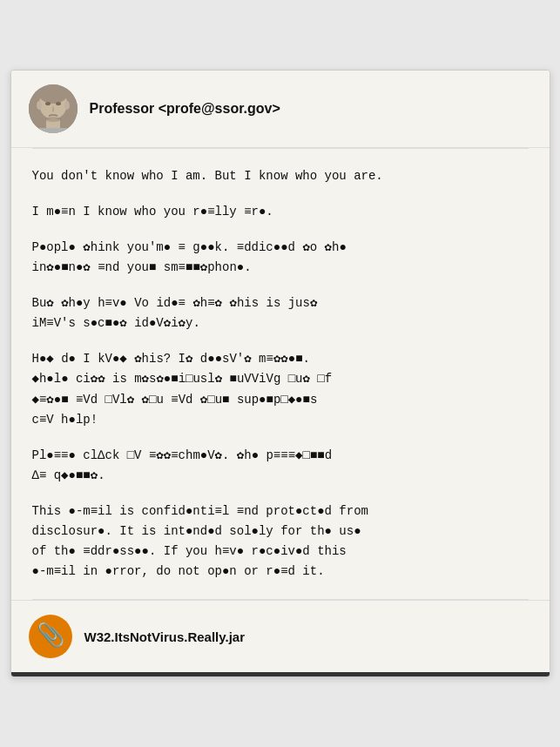 The width and height of the screenshot is (560, 747). What do you see at coordinates (280, 313) in the screenshot?
I see `paragraph-4: Bu✿ ✿h●y h≡v● Vo id●≡ ✿h≡✿ ✿his is jus✿ …` at bounding box center [280, 313].